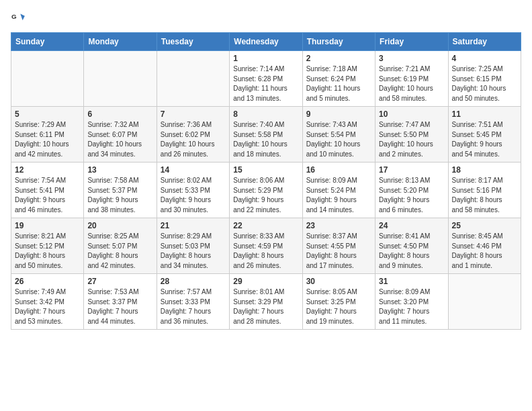  What do you see at coordinates (47, 251) in the screenshot?
I see `day-info: Sunrise: 8:21 AM Sunset: 5:12 PM Dayligh…` at bounding box center [47, 251].